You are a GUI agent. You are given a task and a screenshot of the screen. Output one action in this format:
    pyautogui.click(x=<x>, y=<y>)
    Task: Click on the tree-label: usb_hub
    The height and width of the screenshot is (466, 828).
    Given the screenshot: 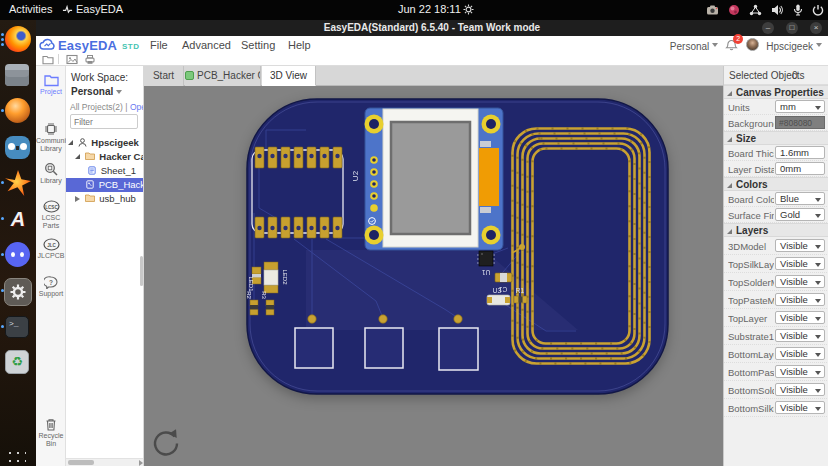 What is the action you would take?
    pyautogui.click(x=117, y=198)
    